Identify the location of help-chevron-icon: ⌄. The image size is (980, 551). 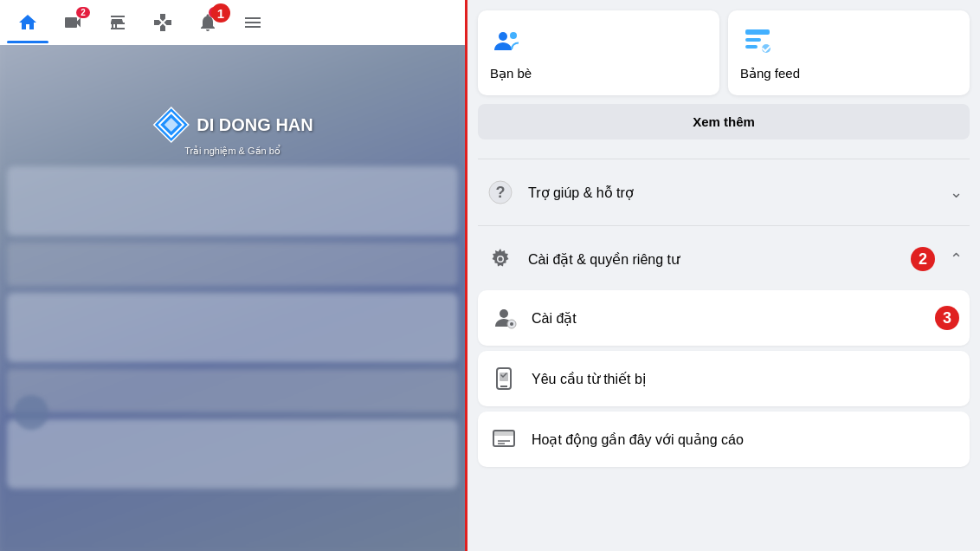
(956, 192).